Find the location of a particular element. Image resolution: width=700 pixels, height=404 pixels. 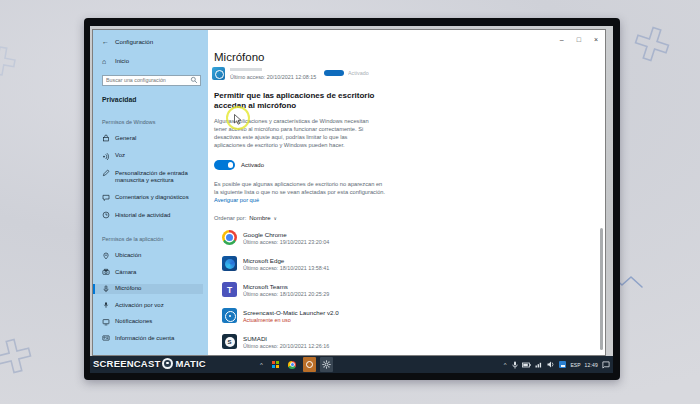

last-access-text: Último acceso: 20/10/2021 12:08:15 is located at coordinates (273, 77).